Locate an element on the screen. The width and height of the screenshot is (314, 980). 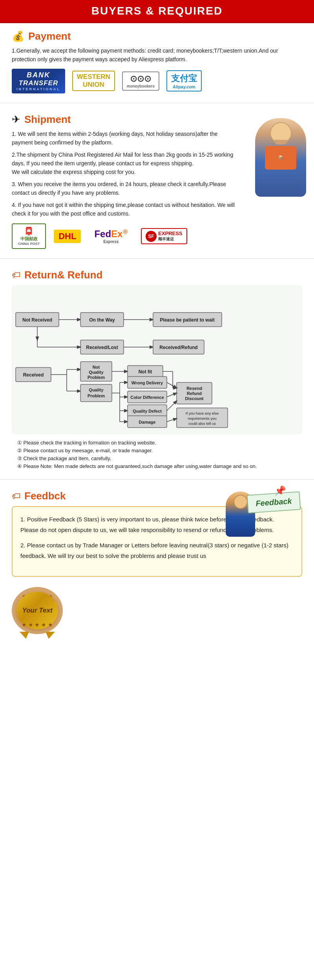
sf-inner: SF EXPRESS 顺丰速运 is located at coordinates (164, 236).